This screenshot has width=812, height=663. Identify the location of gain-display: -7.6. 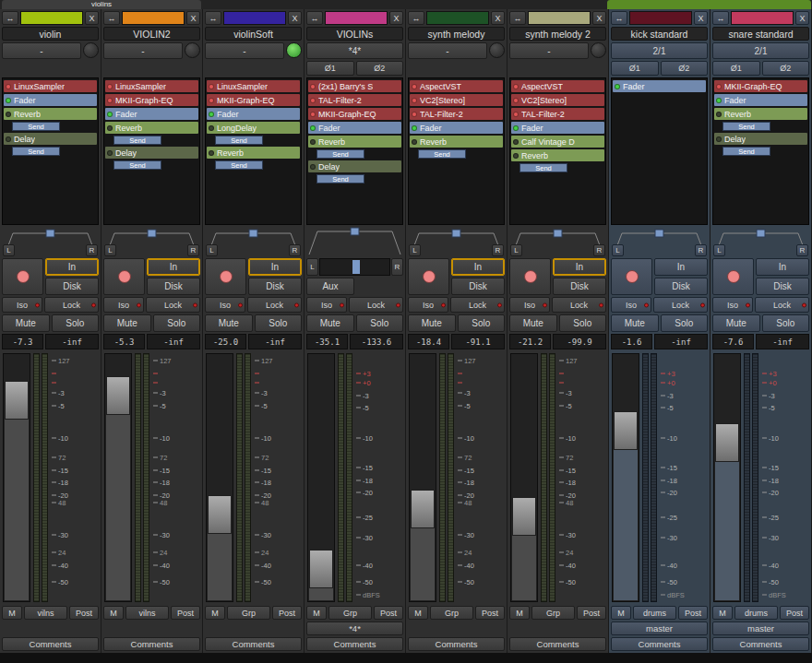
(733, 341).